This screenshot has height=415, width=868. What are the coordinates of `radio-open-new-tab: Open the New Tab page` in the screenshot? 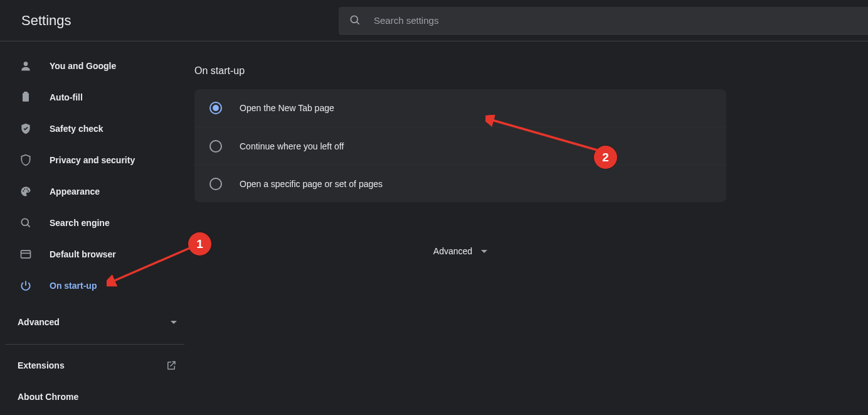 It's located at (460, 108).